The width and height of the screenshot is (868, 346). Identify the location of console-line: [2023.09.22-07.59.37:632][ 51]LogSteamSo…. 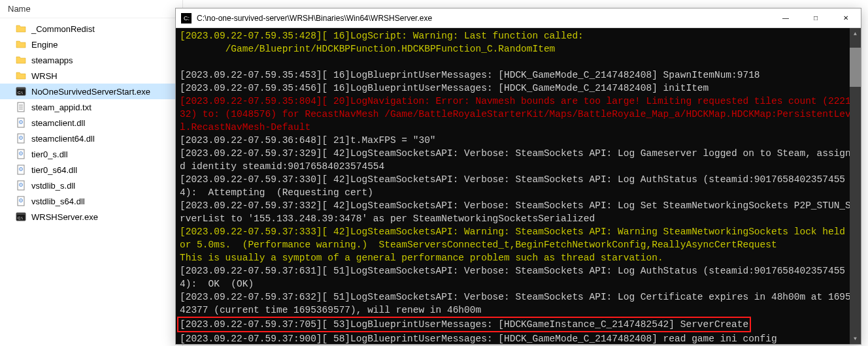
(518, 304).